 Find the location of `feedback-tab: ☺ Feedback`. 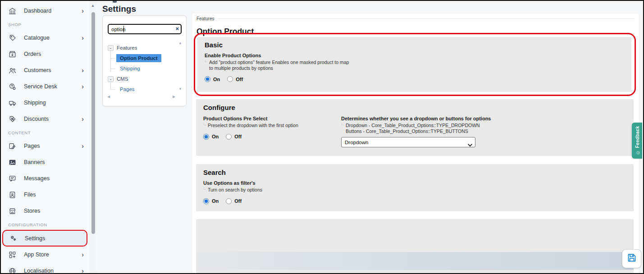

feedback-tab: ☺ Feedback is located at coordinates (637, 141).